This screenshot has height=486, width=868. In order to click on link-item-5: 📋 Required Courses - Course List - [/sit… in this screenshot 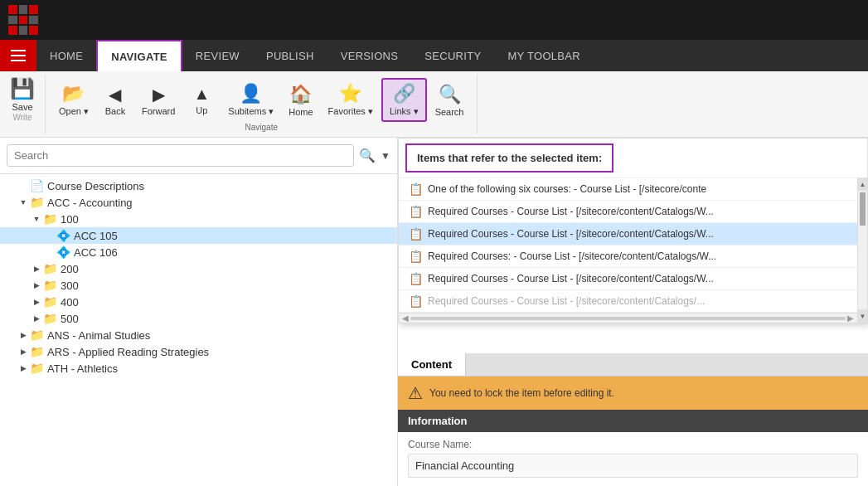, I will do `click(628, 279)`.